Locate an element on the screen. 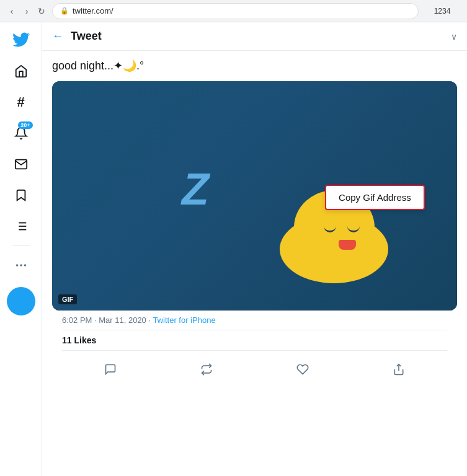 The image size is (467, 476). likes-count: 11 is located at coordinates (67, 340).